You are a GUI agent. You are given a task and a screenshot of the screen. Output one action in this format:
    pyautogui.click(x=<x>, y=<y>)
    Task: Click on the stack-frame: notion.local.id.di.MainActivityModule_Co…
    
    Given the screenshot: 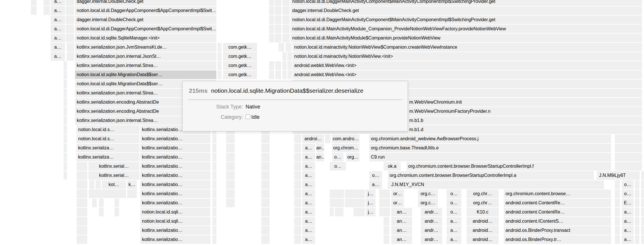 What is the action you would take?
    pyautogui.click(x=466, y=29)
    